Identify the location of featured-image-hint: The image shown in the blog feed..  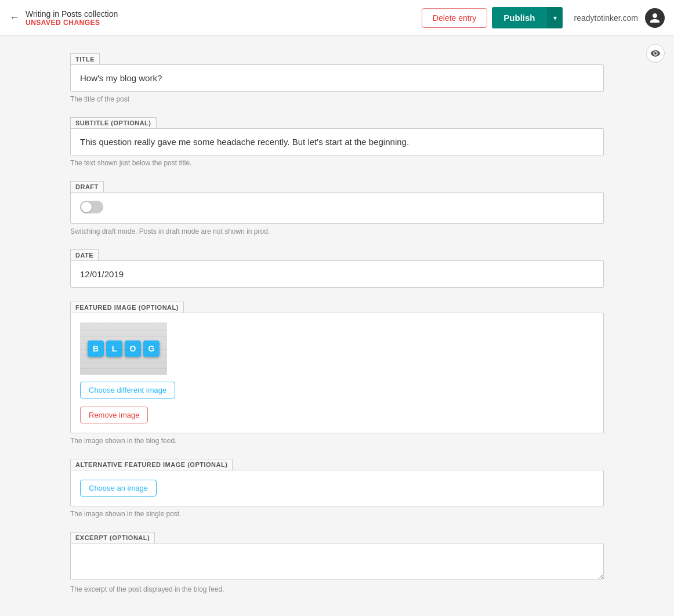
(337, 441).